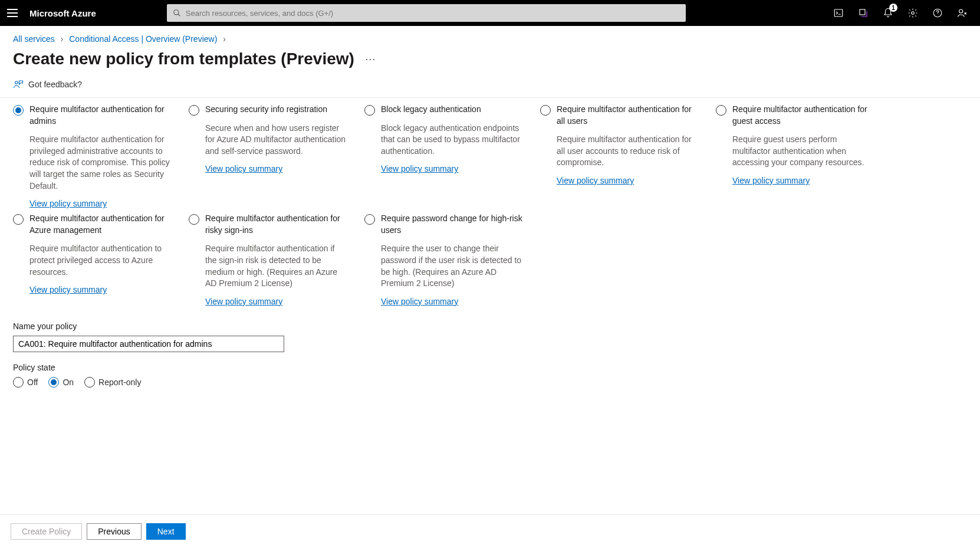 This screenshot has width=980, height=548. I want to click on option-title: Require multifactor authentication for r…, so click(276, 224).